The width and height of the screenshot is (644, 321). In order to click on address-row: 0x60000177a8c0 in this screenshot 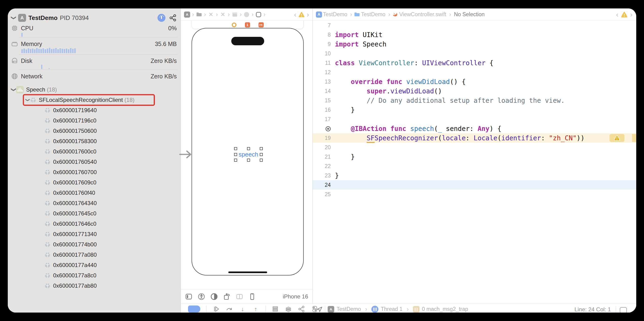, I will do `click(94, 276)`.